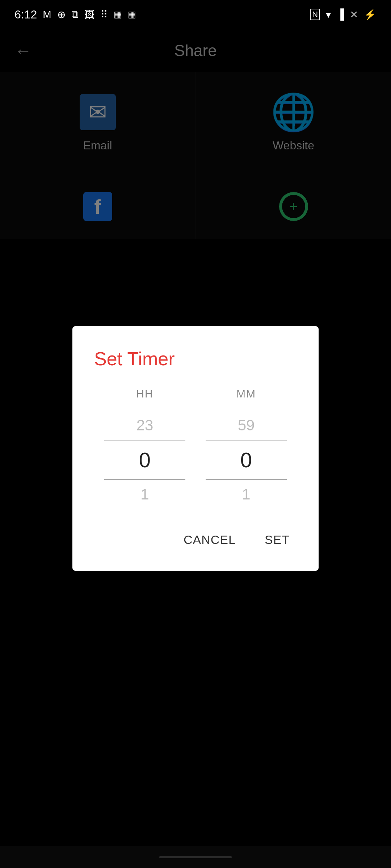  I want to click on hours-next: 1, so click(145, 494).